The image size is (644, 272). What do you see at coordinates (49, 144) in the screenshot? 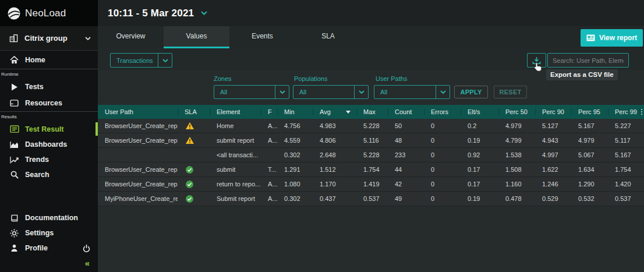
I see `sidebar-item-dashboards: Dashboards` at bounding box center [49, 144].